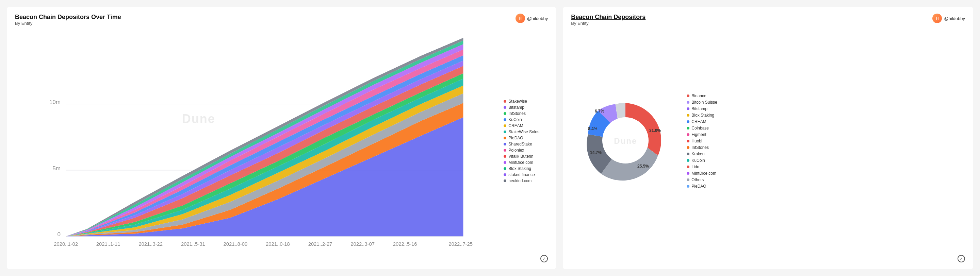 This screenshot has width=980, height=276. Describe the element at coordinates (702, 167) in the screenshot. I see `right-legend-item-lido: Lido` at that location.